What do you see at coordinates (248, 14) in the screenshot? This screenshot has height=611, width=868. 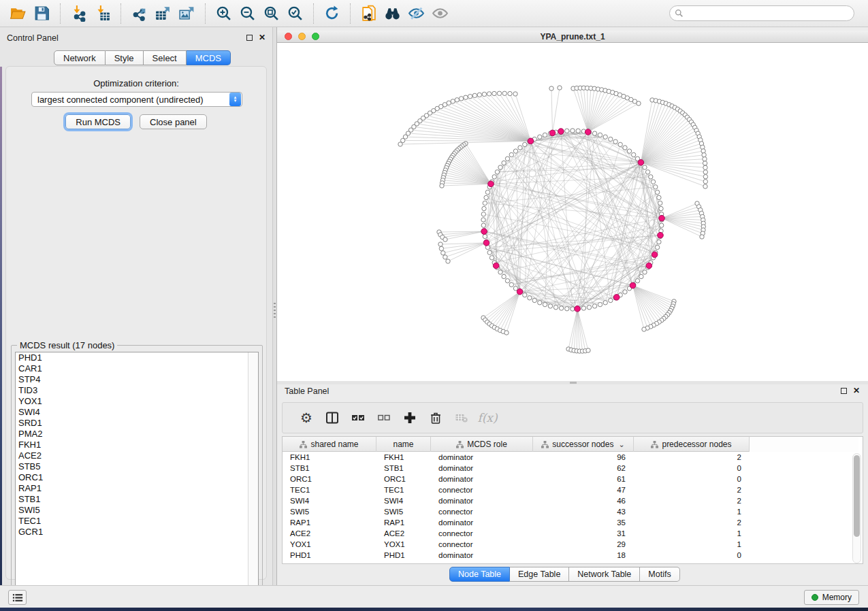 I see `zoom-out-button` at bounding box center [248, 14].